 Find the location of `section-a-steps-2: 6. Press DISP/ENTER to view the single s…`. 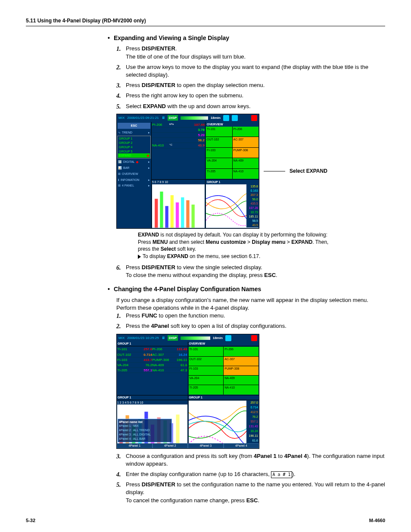

section-a-steps-2: 6. Press DISP/ENTER to view the single s… is located at coordinates (251, 271).